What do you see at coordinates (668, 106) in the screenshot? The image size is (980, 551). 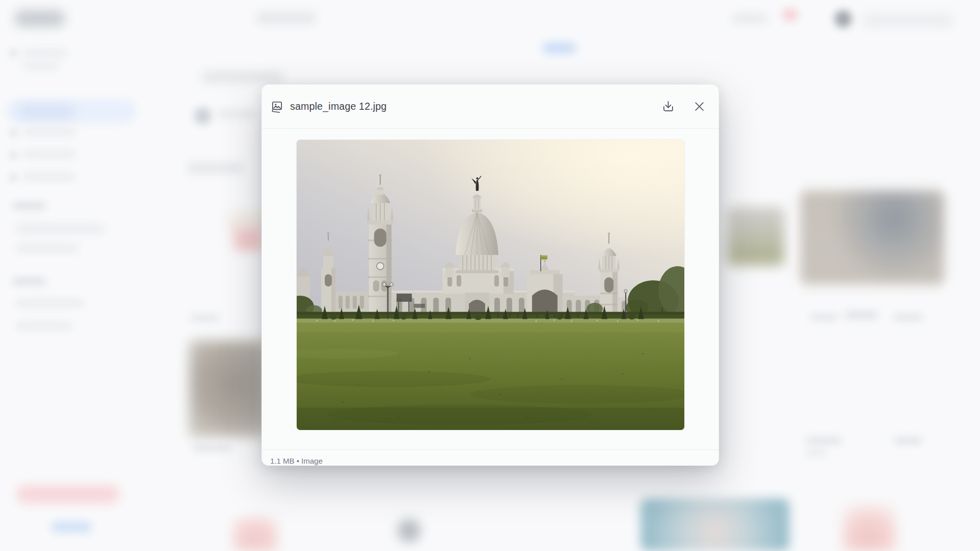 I see `download-icon` at bounding box center [668, 106].